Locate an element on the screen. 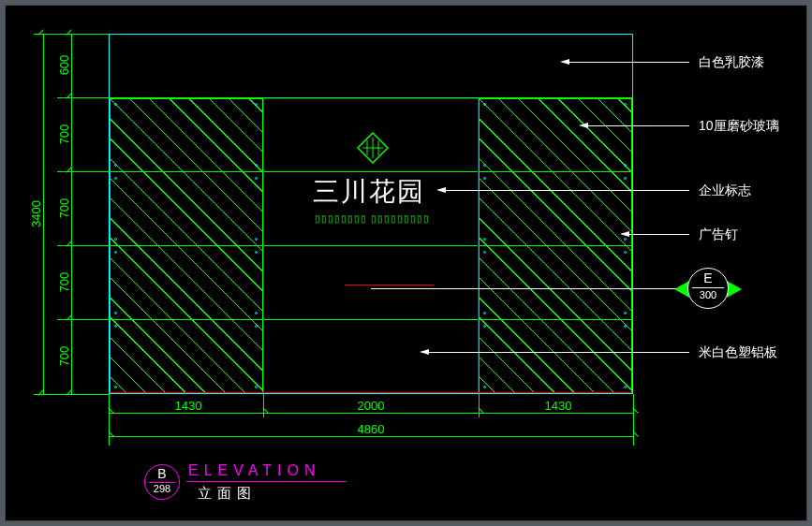 Image resolution: width=812 pixels, height=526 pixels. label-glass: 10厘磨砂玻璃 is located at coordinates (739, 126).